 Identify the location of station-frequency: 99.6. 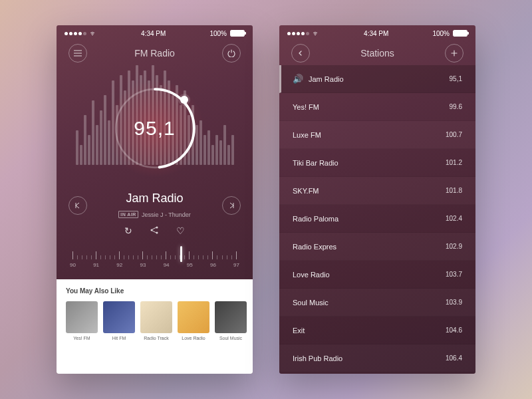
(456, 106).